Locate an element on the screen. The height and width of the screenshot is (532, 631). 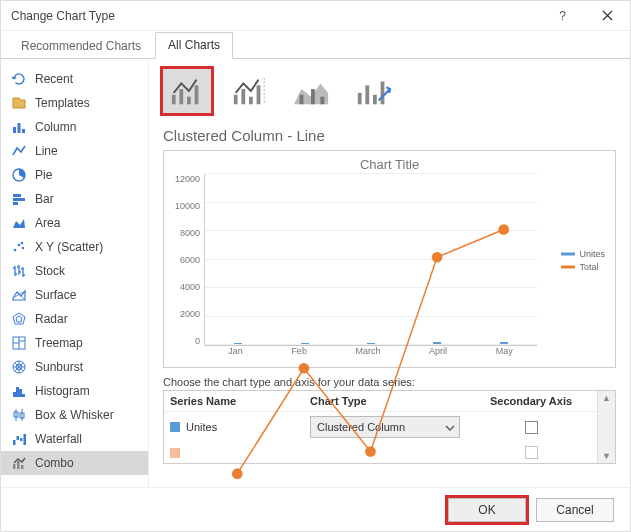
category-bar: Bar is located at coordinates (74, 199).